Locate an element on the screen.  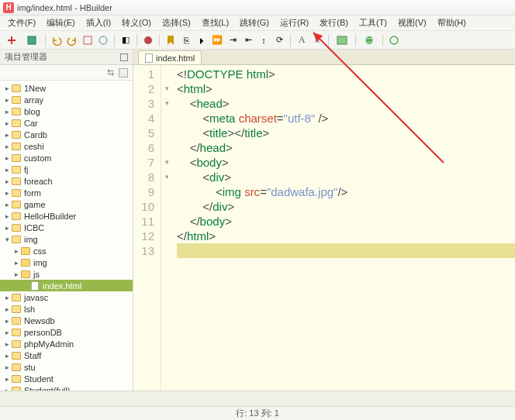
save-button is located at coordinates (32, 40).